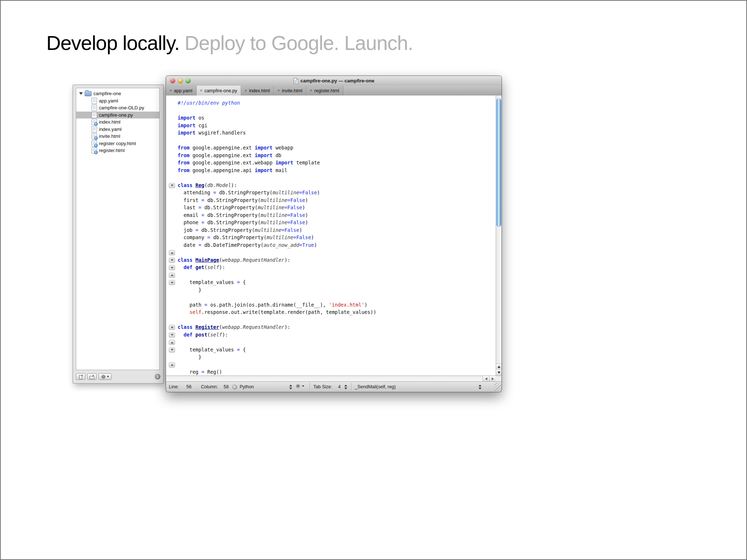  I want to click on code-line: from google.appengine.api import mail, so click(336, 171).